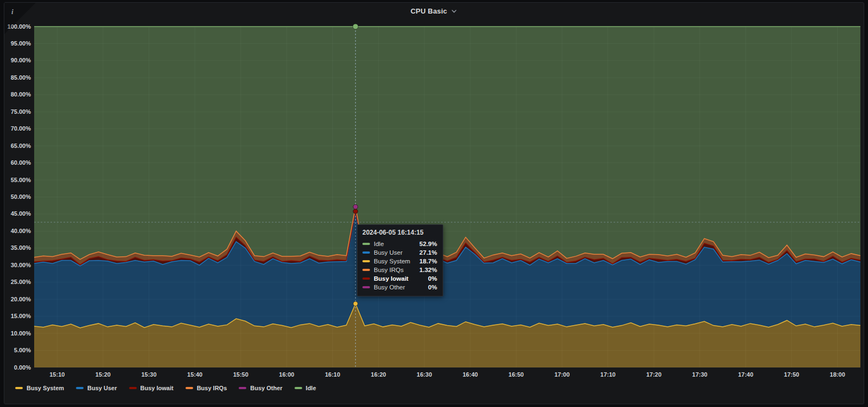  What do you see at coordinates (212, 388) in the screenshot?
I see `legend-item-label: Busy IRQs` at bounding box center [212, 388].